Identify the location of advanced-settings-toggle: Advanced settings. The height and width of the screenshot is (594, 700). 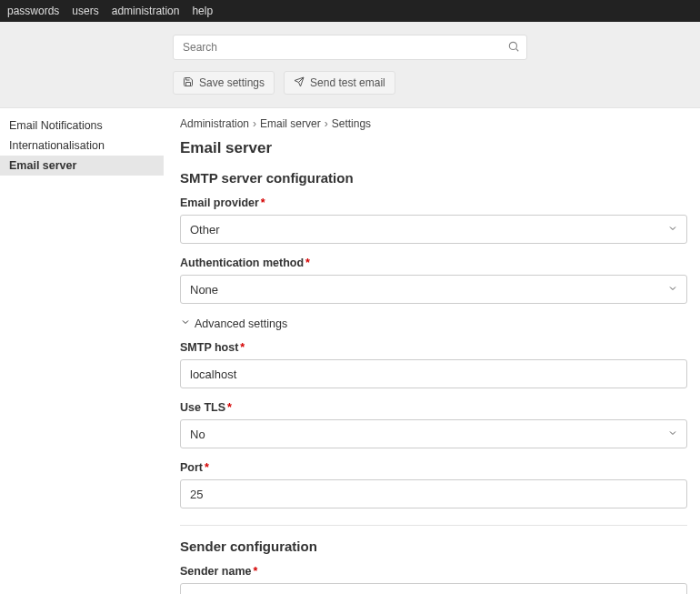
(434, 324).